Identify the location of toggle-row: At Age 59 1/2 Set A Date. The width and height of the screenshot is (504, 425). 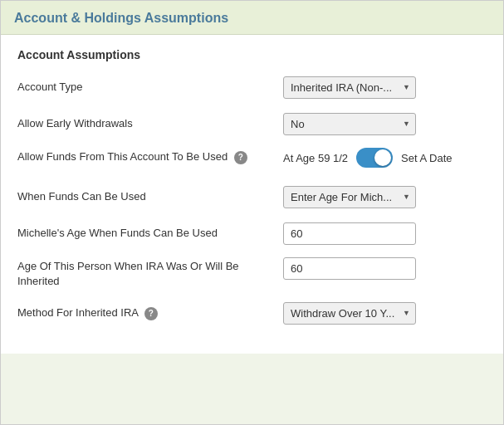
(368, 158).